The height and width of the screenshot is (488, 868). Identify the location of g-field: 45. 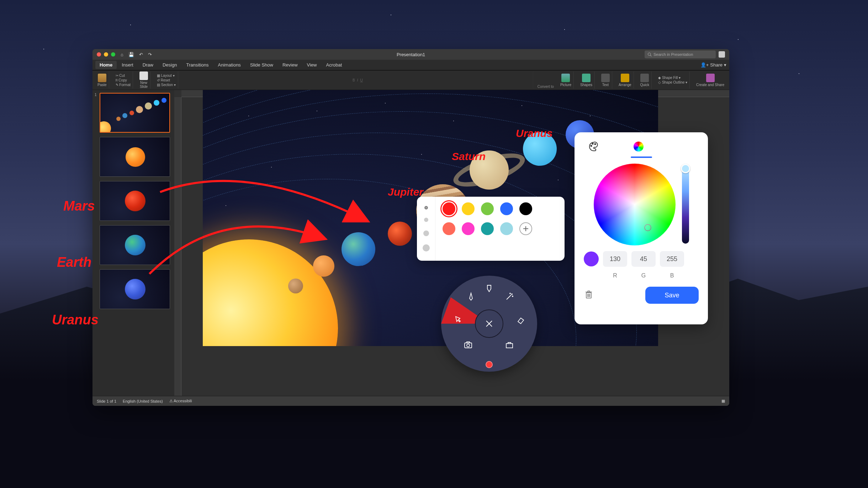
(644, 259).